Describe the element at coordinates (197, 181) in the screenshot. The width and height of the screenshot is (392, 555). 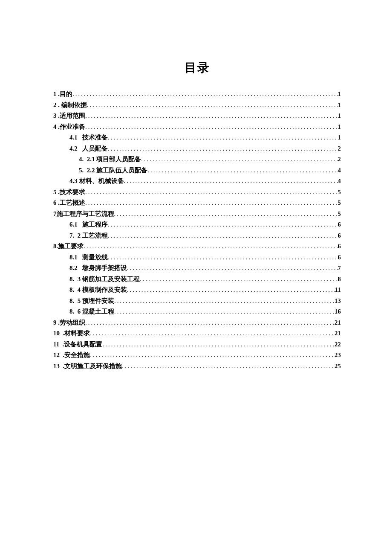
I see `toc-entry: 4.3 材料、机械设备 4` at that location.